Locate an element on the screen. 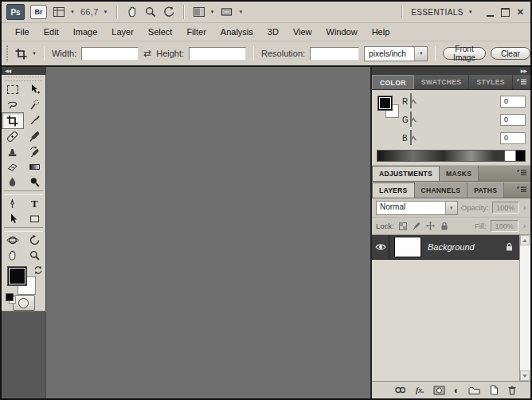 The height and width of the screenshot is (400, 532). layer-name: Background is located at coordinates (467, 247).